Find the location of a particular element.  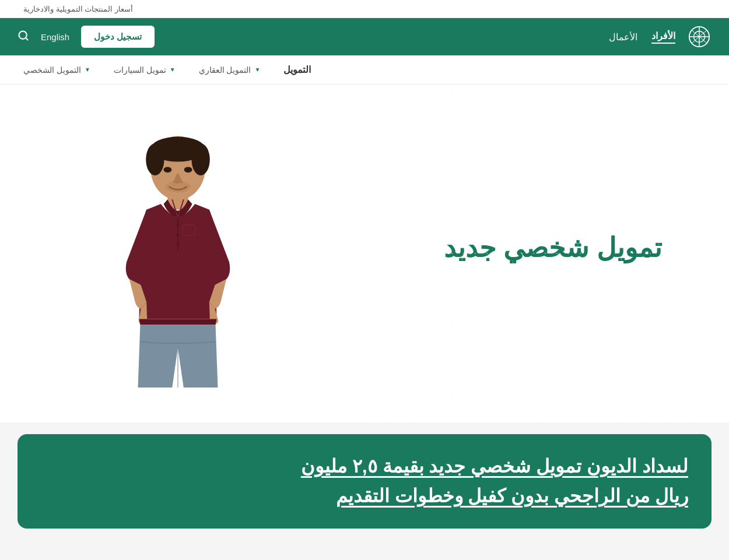

sub-nav-label-personal: التمويل الشخصي is located at coordinates (52, 70).